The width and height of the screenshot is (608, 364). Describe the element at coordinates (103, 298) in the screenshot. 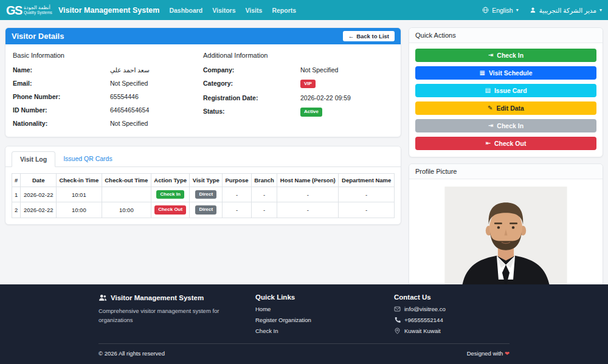

I see `people-icon` at that location.